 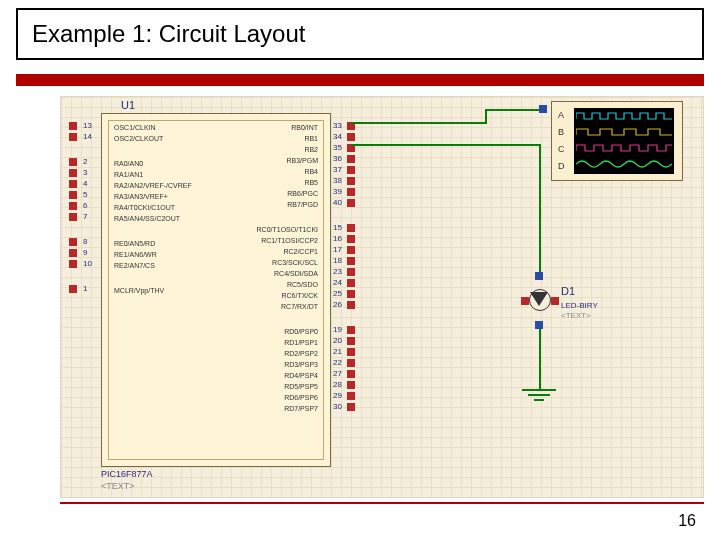 What do you see at coordinates (295, 262) in the screenshot?
I see `pin-label: RC3/SCK/SCL` at bounding box center [295, 262].